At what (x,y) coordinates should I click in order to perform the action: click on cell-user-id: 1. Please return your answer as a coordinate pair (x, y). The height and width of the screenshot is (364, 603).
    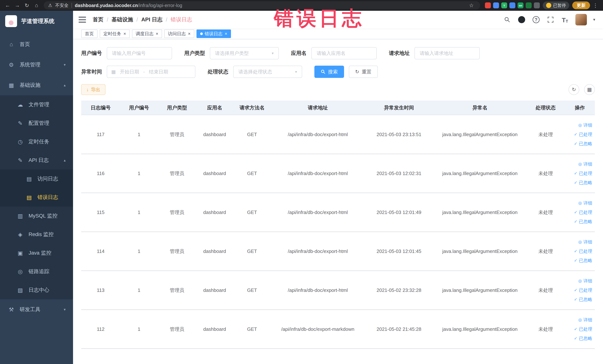
    Looking at the image, I should click on (139, 251).